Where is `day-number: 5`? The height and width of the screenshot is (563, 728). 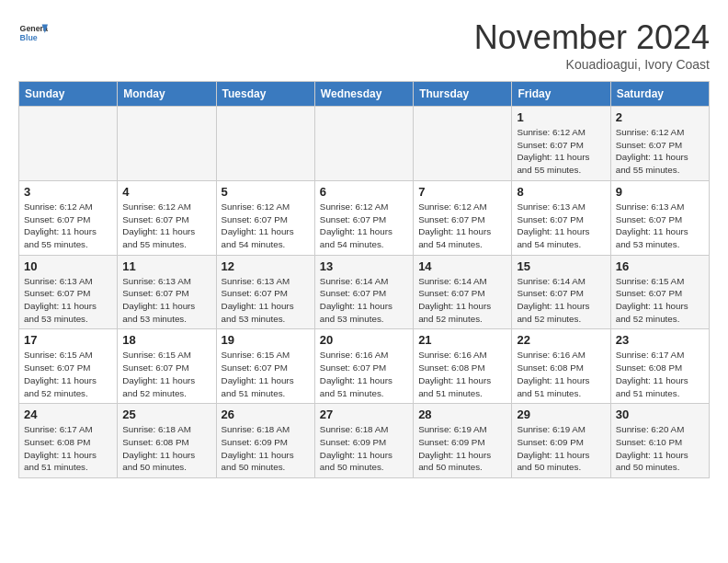 day-number: 5 is located at coordinates (266, 191).